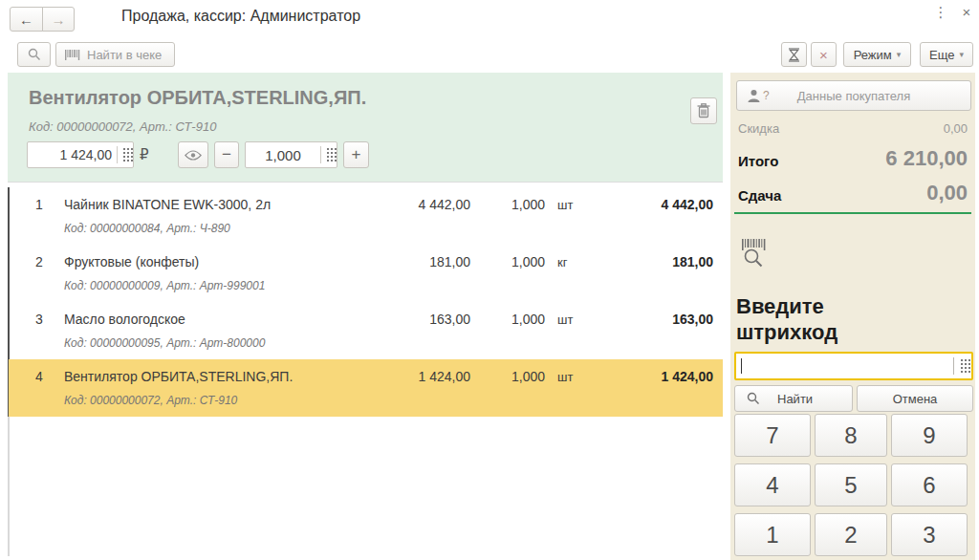 This screenshot has height=560, width=979. What do you see at coordinates (946, 193) in the screenshot?
I see `change-value: 0,00` at bounding box center [946, 193].